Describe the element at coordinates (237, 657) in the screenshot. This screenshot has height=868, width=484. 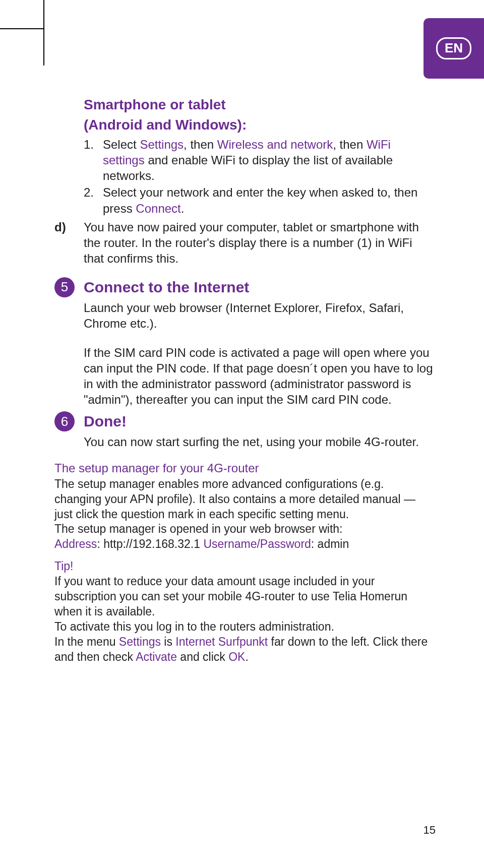
I see `ok-keyword: OK` at that location.